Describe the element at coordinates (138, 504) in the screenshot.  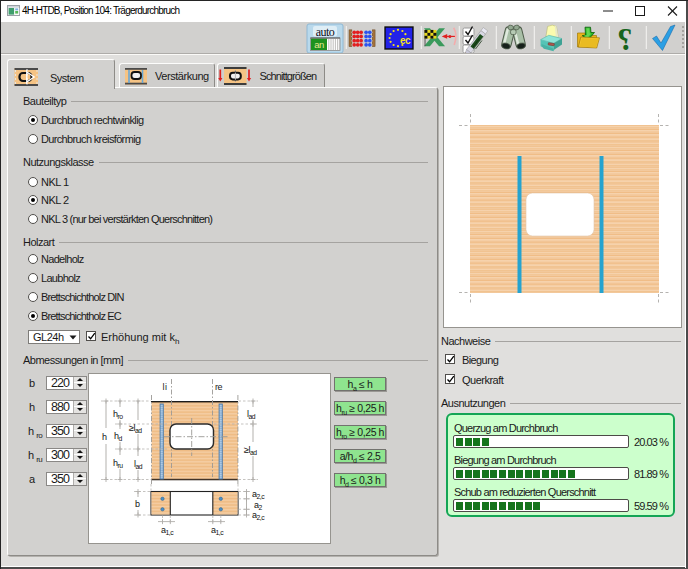
I see `svg-text: b` at that location.